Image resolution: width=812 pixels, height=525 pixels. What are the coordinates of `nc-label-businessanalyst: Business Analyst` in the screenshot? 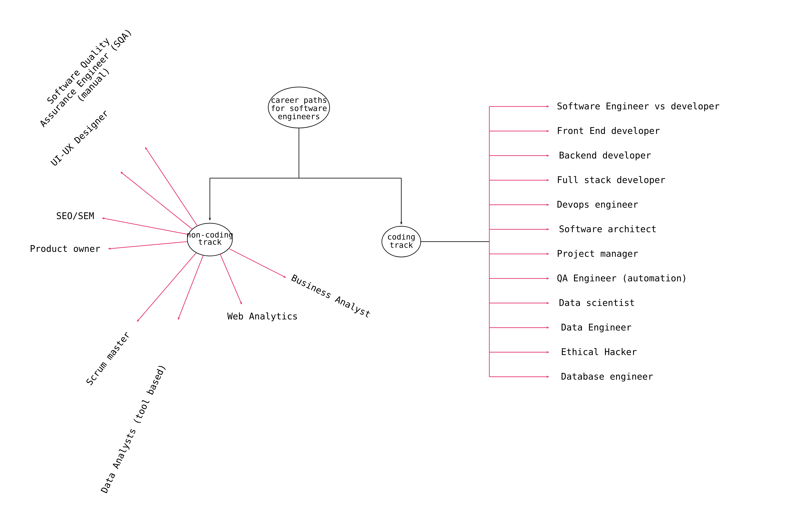 It's located at (331, 296).